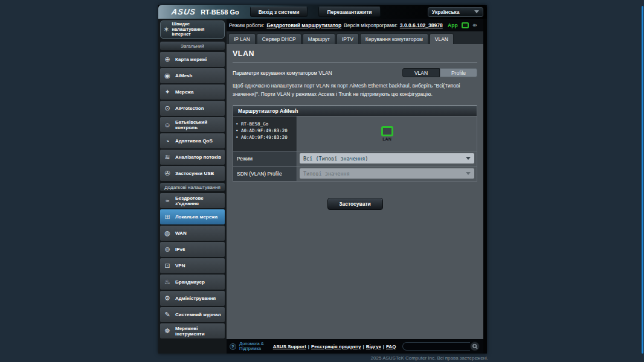  I want to click on usb-apps-icon: ✇, so click(167, 174).